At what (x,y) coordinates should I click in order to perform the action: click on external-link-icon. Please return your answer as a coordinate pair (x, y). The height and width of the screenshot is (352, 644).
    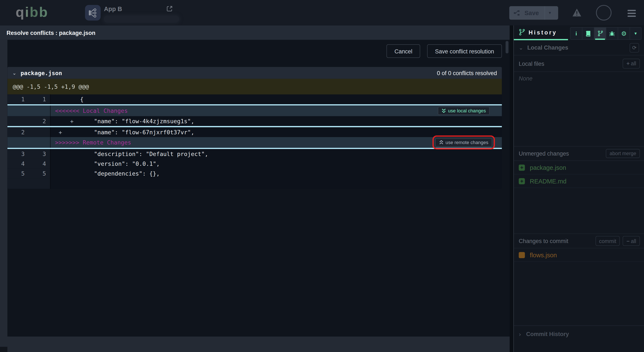
    Looking at the image, I should click on (170, 8).